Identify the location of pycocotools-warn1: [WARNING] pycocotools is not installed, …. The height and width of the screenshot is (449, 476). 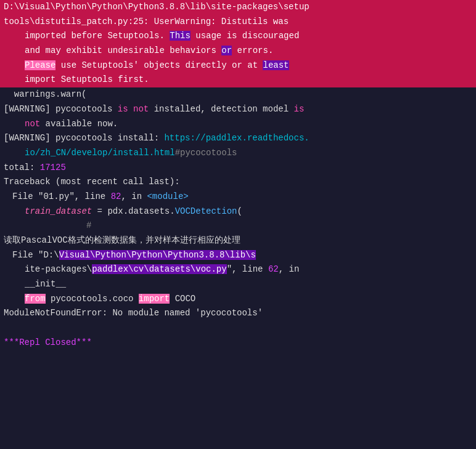
(238, 110).